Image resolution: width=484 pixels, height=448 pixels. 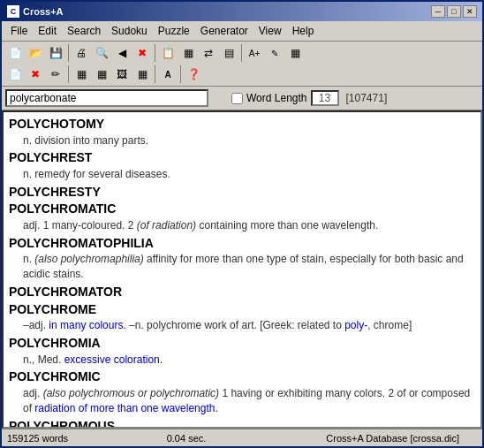 I want to click on title-bar: C Cross+A ─ □ ✕, so click(x=242, y=11).